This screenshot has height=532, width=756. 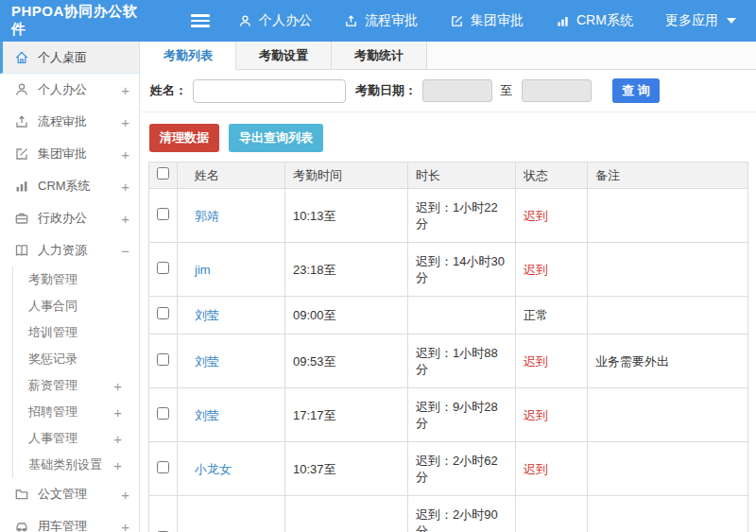 I want to click on col-header-name: 姓名, so click(x=232, y=176).